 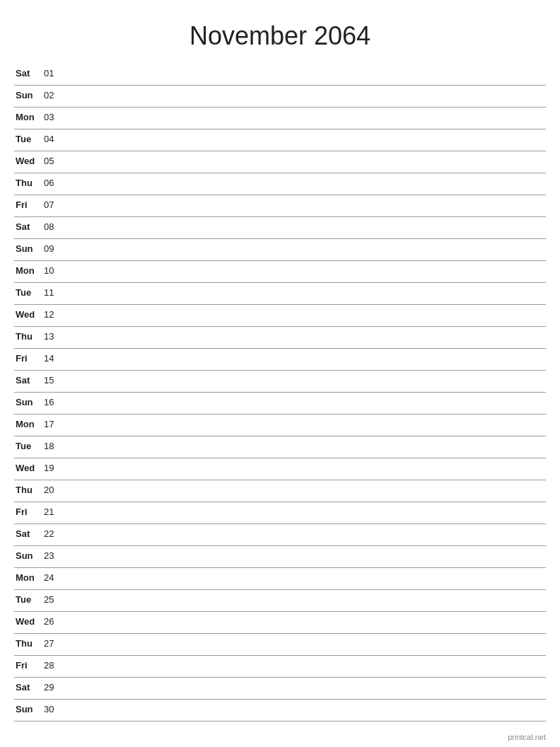 I want to click on day-number: 05, so click(x=54, y=160).